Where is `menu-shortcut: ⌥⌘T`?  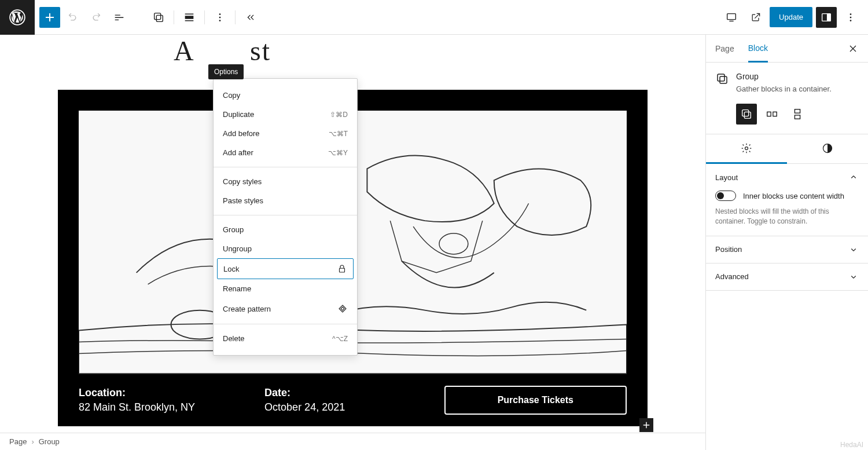 menu-shortcut: ⌥⌘T is located at coordinates (338, 134).